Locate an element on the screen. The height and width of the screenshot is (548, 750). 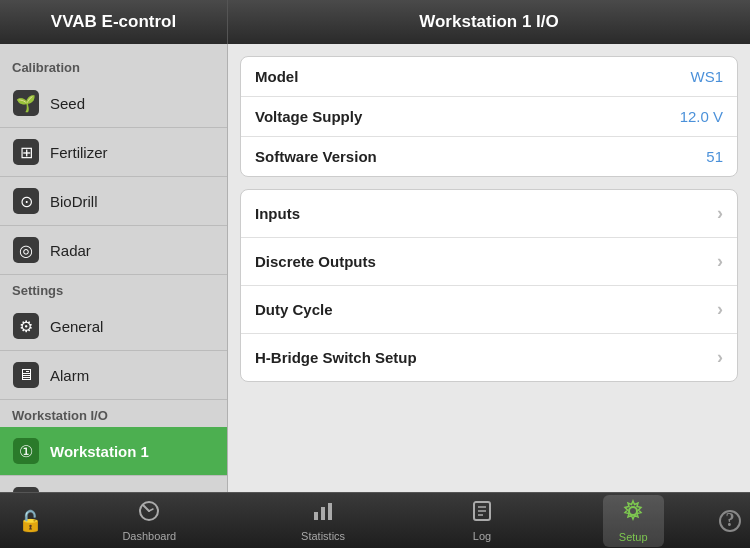
sidebar-item-fertilizer-label: Fertilizer is located at coordinates (79, 152).